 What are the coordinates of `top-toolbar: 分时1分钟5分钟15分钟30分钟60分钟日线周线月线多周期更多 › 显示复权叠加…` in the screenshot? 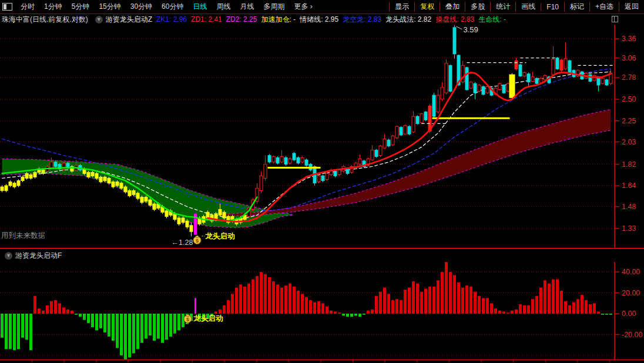 It's located at (322, 7).